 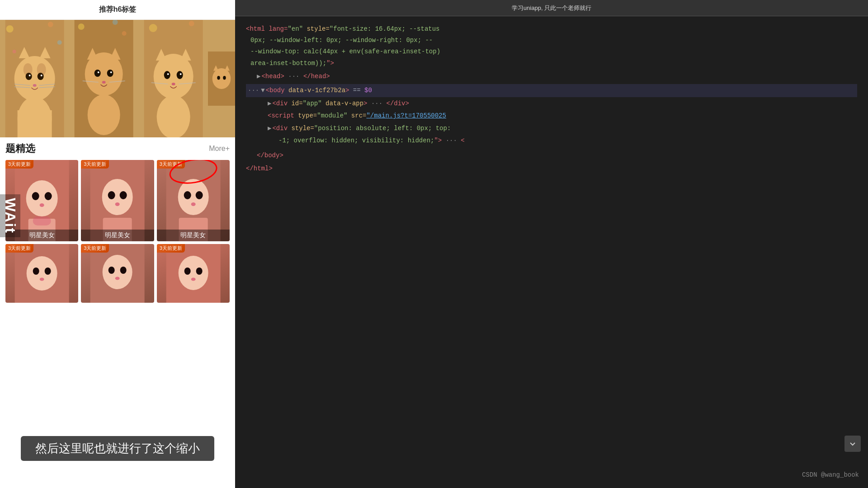 What do you see at coordinates (830, 475) in the screenshot?
I see `csdn-watermark: CSDN @wang_book` at bounding box center [830, 475].